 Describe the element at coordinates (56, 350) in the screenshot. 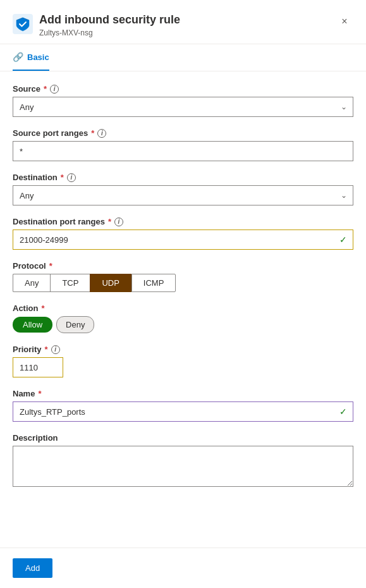

I see `priority-info-icon: i` at that location.